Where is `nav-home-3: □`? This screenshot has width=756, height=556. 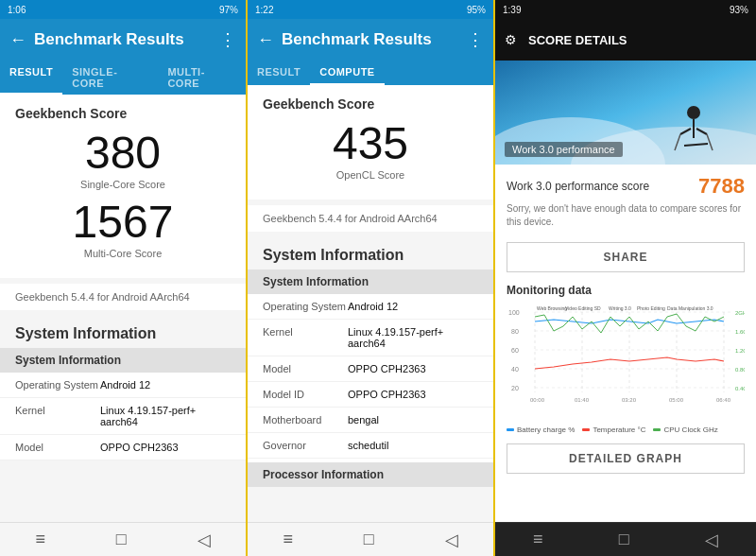 nav-home-3: □ is located at coordinates (624, 539).